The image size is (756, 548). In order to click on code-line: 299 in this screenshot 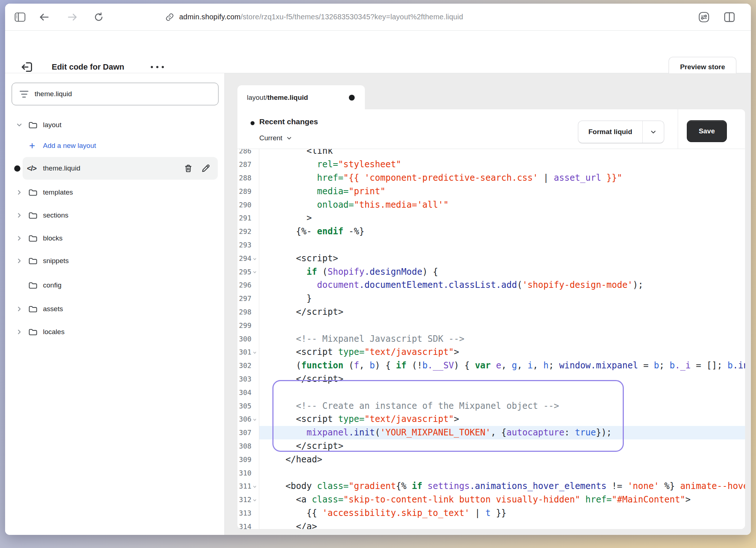, I will do `click(491, 325)`.